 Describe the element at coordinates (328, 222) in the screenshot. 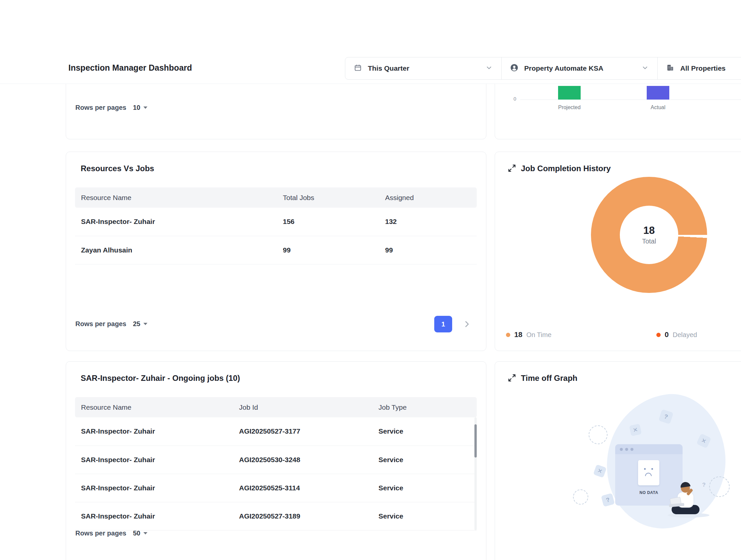

I see `total-jobs-cell: 156` at that location.